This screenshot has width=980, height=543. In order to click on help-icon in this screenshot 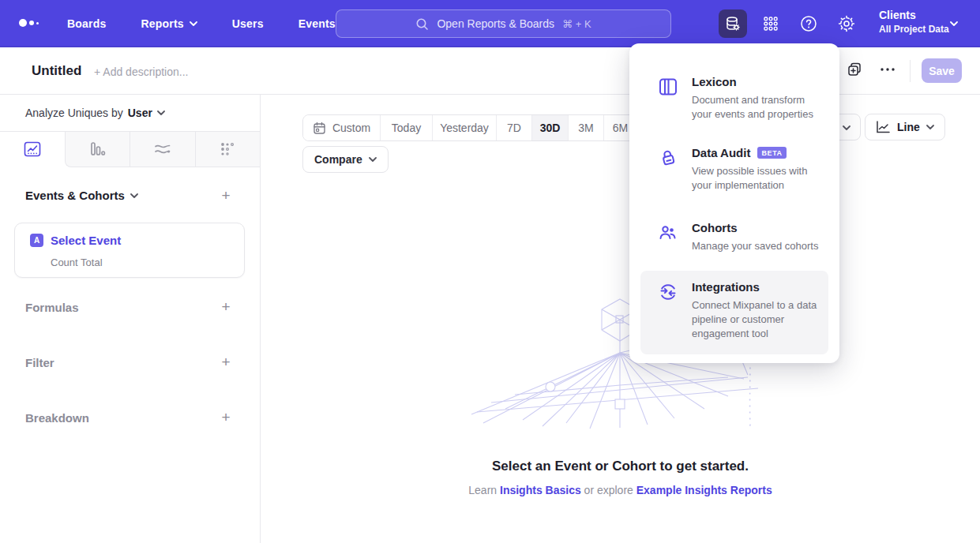, I will do `click(809, 24)`.